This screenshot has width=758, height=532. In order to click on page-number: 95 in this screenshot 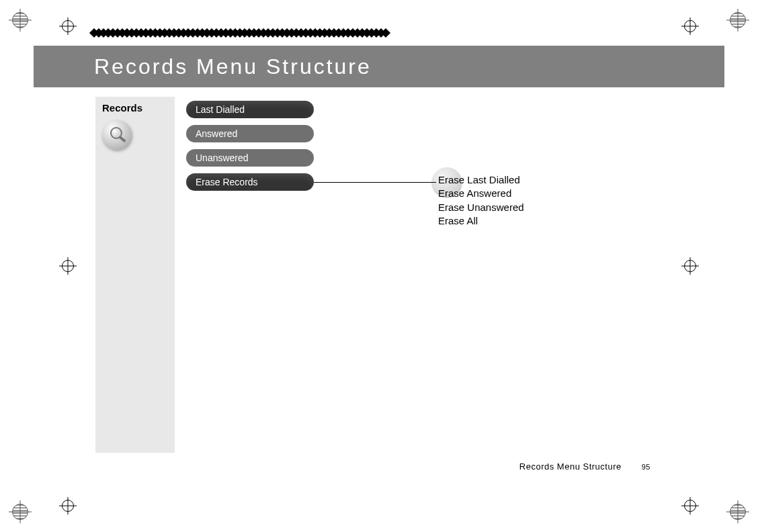, I will do `click(646, 467)`.